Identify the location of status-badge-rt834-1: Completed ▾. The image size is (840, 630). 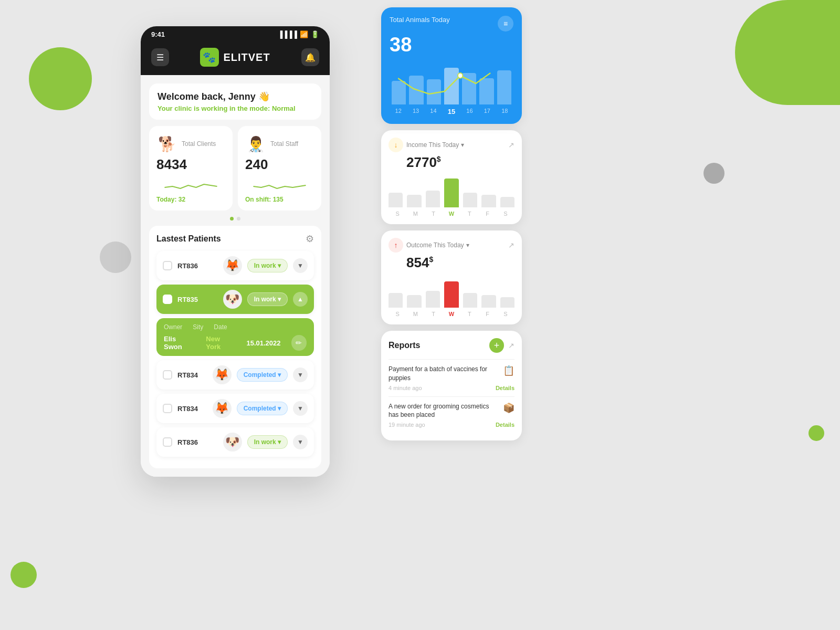
(262, 375).